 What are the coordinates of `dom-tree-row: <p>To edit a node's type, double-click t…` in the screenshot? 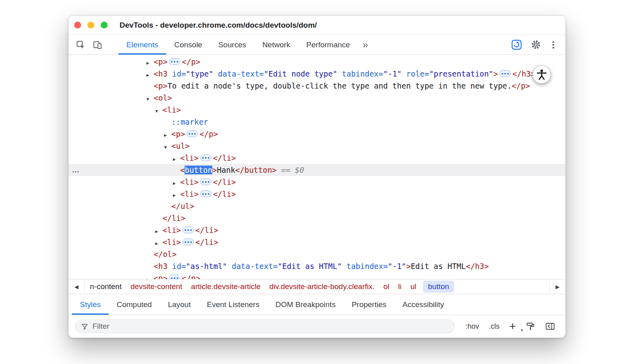 It's located at (317, 86).